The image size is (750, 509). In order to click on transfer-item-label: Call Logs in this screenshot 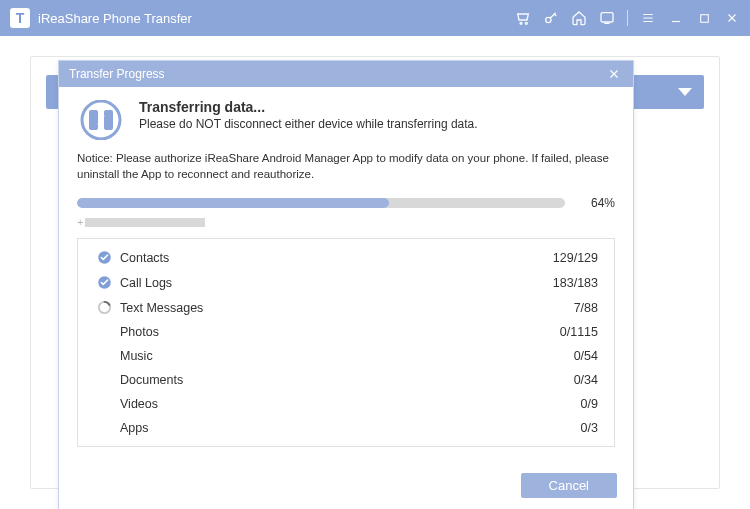, I will do `click(334, 283)`.